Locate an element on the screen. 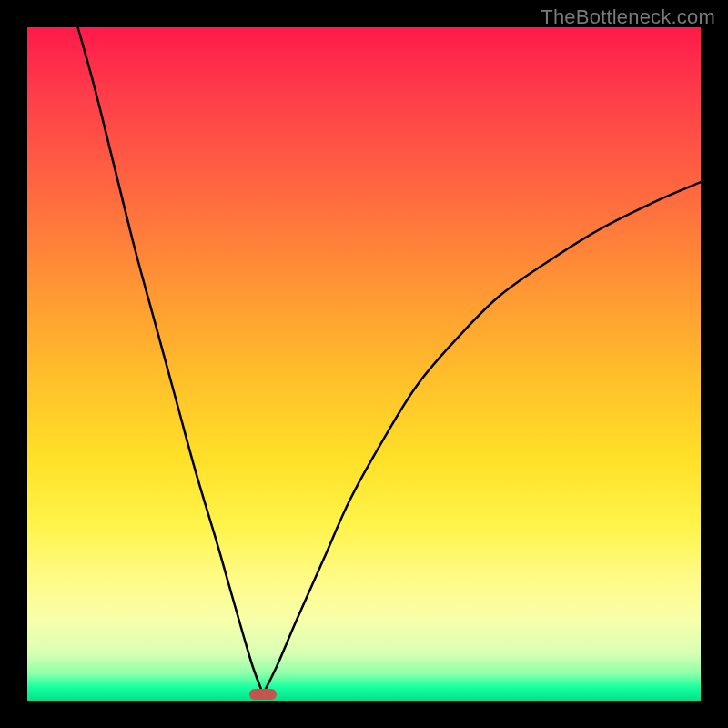  bottleneck-marker is located at coordinates (263, 694).